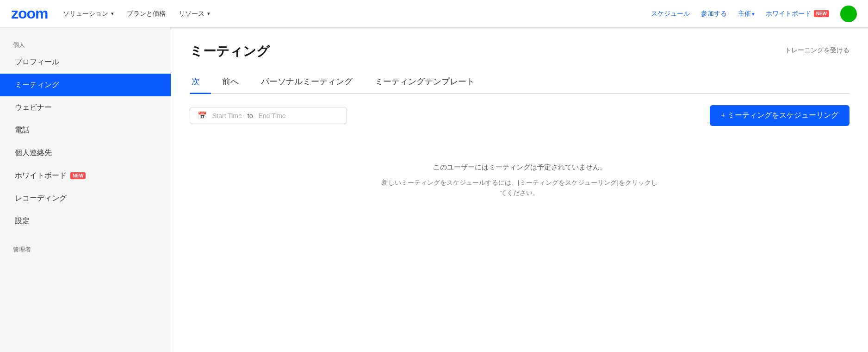 This screenshot has height=352, width=868. What do you see at coordinates (85, 153) in the screenshot?
I see `sidebar-item-contacts: 個人連絡先` at bounding box center [85, 153].